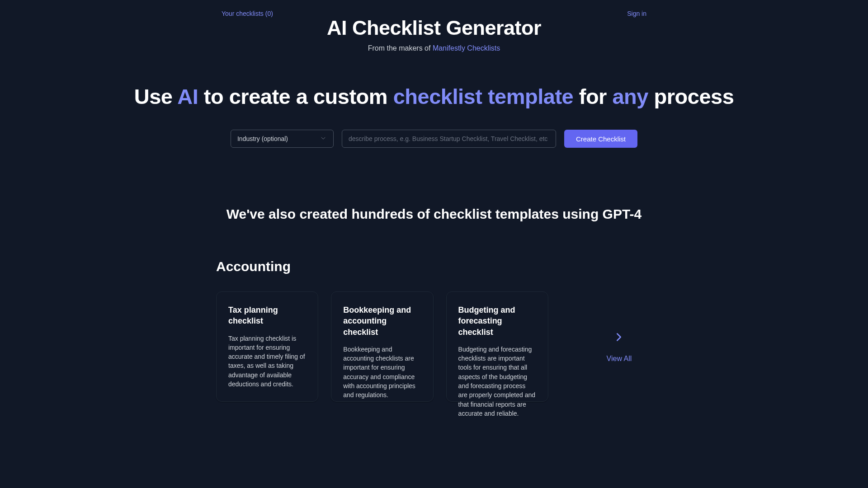  Describe the element at coordinates (296, 97) in the screenshot. I see `hl-p3: to create a custom` at that location.